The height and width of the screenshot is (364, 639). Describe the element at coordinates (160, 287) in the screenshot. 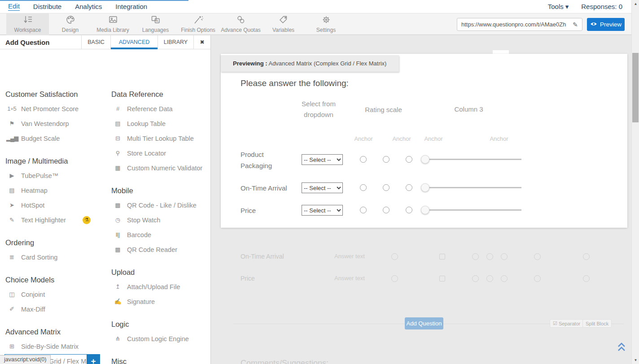

I see `item-attach-upload-file: ↥ Attach/Upload File` at that location.